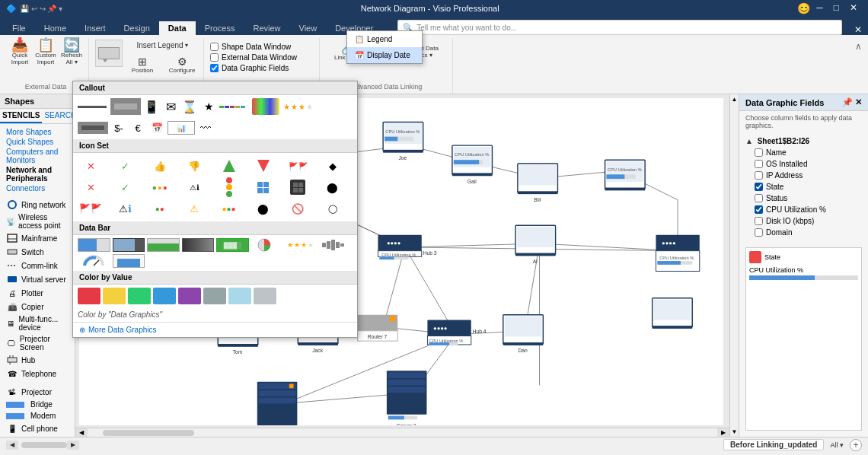 This screenshot has height=455, width=868. Describe the element at coordinates (836, 8) in the screenshot. I see `maximize-btn: □` at that location.